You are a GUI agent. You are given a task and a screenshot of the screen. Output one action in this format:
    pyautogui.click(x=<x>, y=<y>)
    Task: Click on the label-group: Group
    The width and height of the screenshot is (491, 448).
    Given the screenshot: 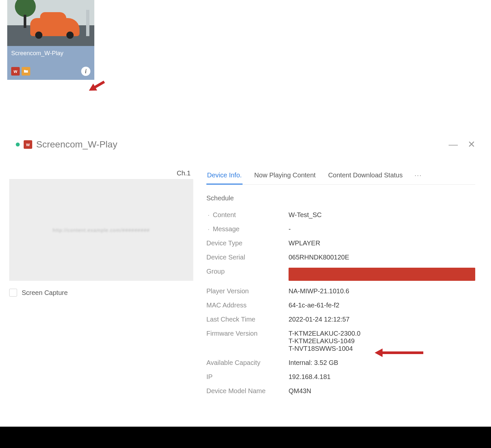 What is the action you would take?
    pyautogui.click(x=247, y=271)
    